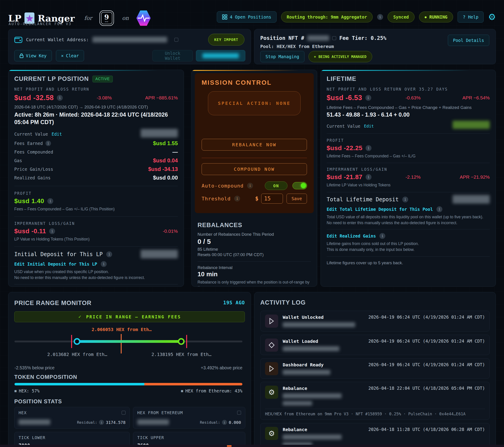 Image resolution: width=504 pixels, height=447 pixels. Describe the element at coordinates (144, 18) in the screenshot. I see `pulsechain-logo-icon` at that location.